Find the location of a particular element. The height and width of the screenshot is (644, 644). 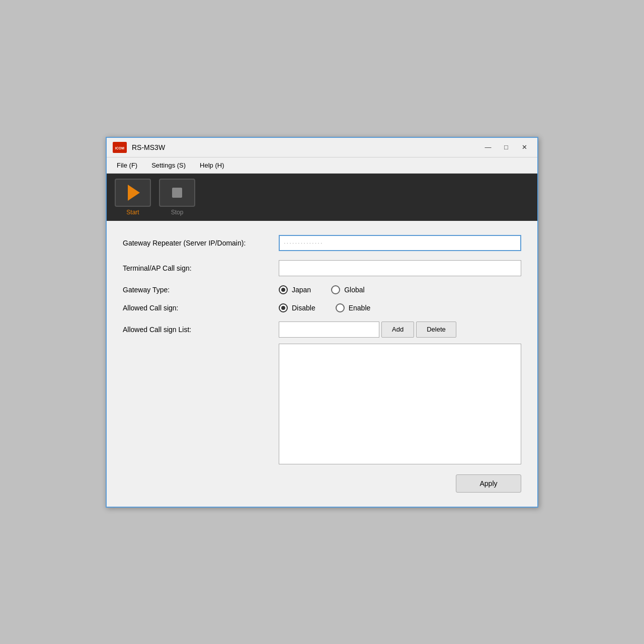

window-title: RS-MS3W is located at coordinates (148, 147).